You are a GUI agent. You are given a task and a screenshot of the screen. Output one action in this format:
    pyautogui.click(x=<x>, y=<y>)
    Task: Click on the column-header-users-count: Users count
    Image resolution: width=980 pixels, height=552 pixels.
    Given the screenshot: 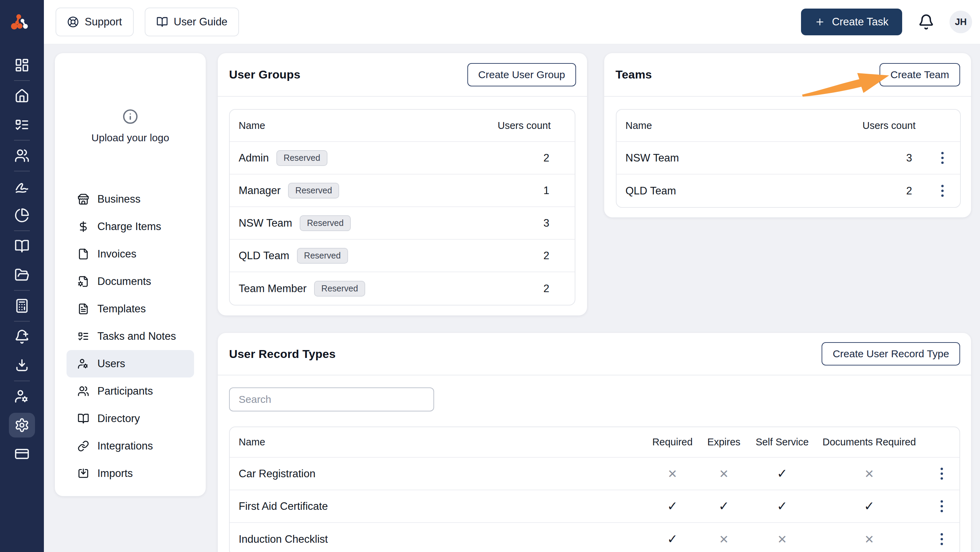 What is the action you would take?
    pyautogui.click(x=883, y=126)
    